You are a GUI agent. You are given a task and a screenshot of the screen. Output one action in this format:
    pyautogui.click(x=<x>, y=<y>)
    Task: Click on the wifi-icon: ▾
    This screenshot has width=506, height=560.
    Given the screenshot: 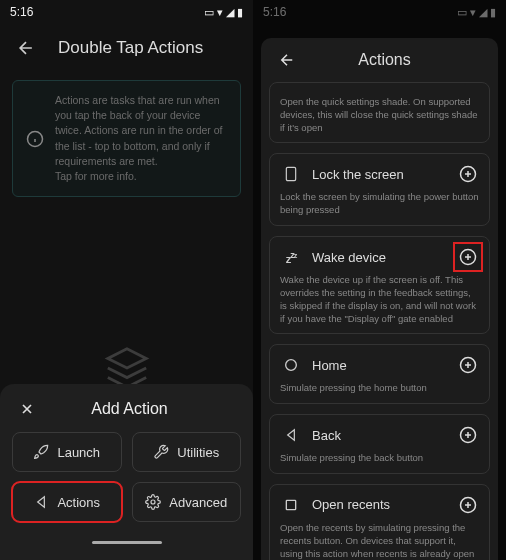 What is the action you would take?
    pyautogui.click(x=220, y=12)
    